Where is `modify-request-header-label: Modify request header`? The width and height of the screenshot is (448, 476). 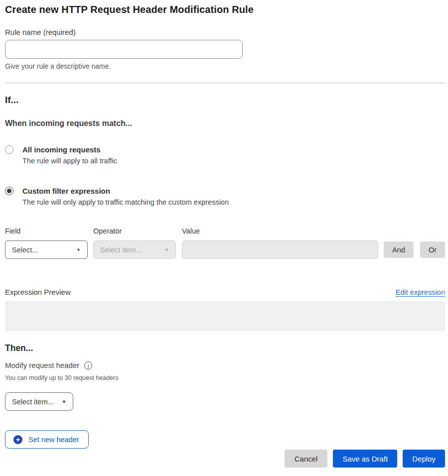 modify-request-header-label: Modify request header is located at coordinates (42, 365).